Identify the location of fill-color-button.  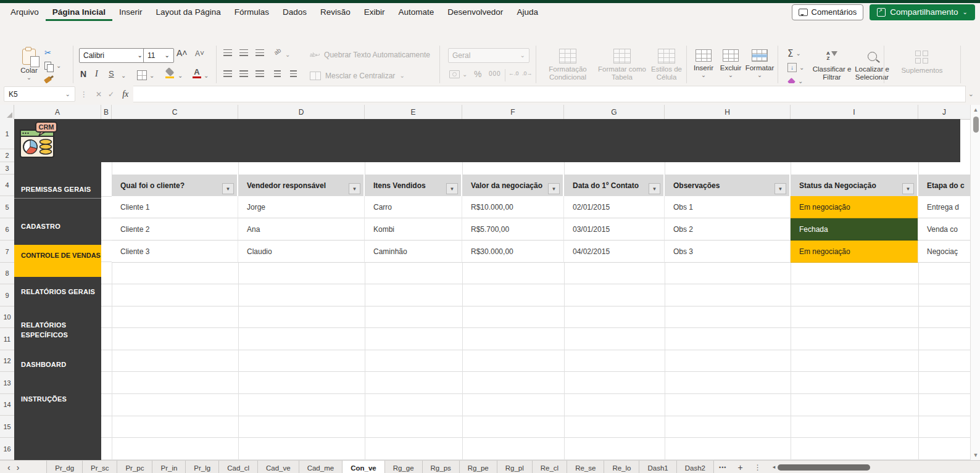
(170, 74).